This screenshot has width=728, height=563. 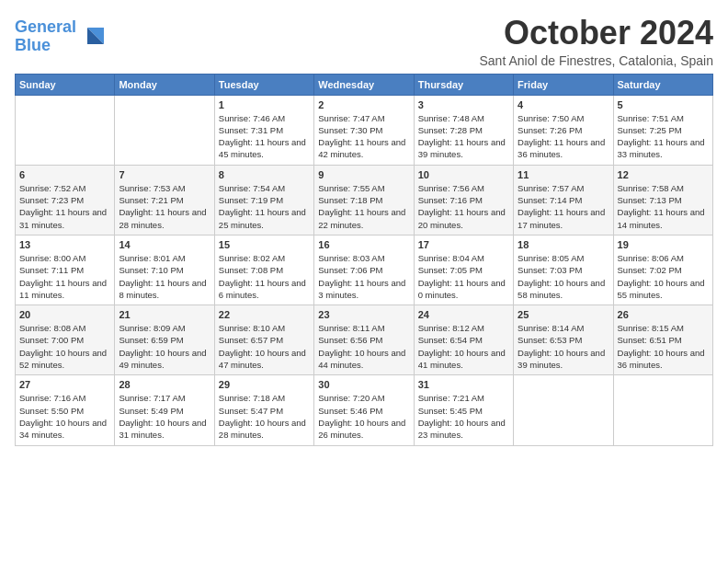 I want to click on day-number: 27, so click(x=64, y=385).